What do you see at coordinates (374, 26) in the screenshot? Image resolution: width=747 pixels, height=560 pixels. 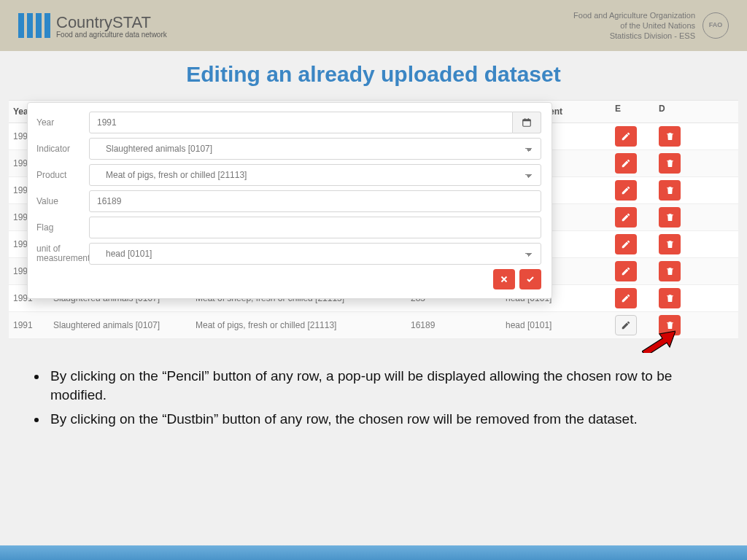 I see `top-header: CountrySTAT Food and agriculture data ne…` at bounding box center [374, 26].